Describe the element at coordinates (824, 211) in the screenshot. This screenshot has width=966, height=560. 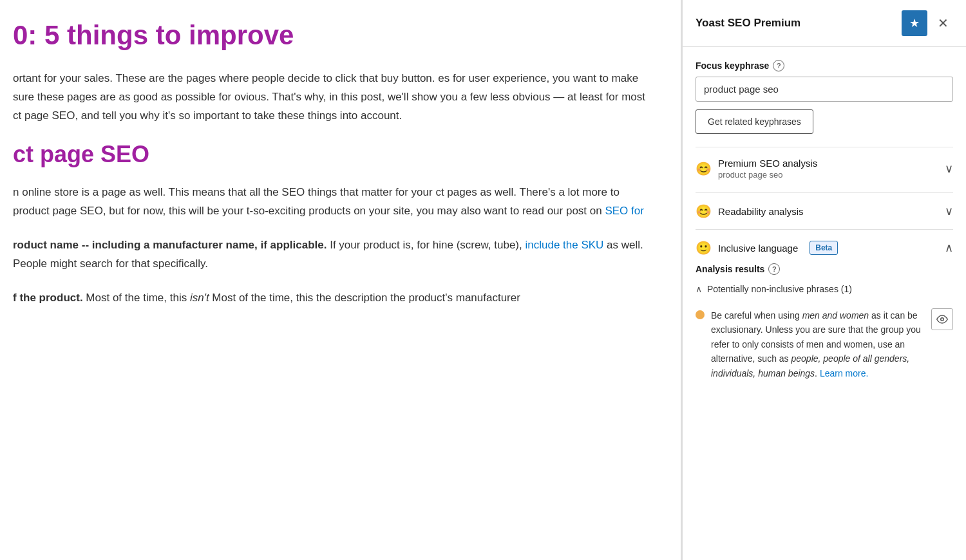
I see `readability-section: 😊 Readability analysis ∨` at that location.